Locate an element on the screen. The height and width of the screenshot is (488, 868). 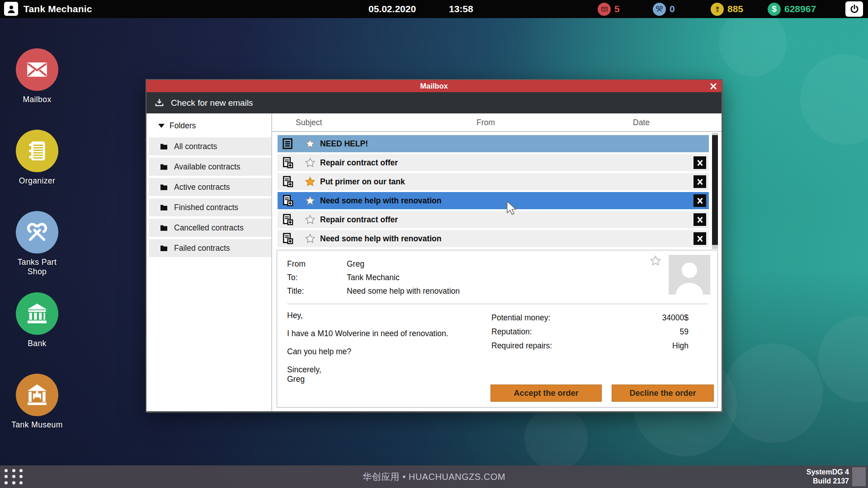
folder-item: Finished contracts is located at coordinates (210, 207).